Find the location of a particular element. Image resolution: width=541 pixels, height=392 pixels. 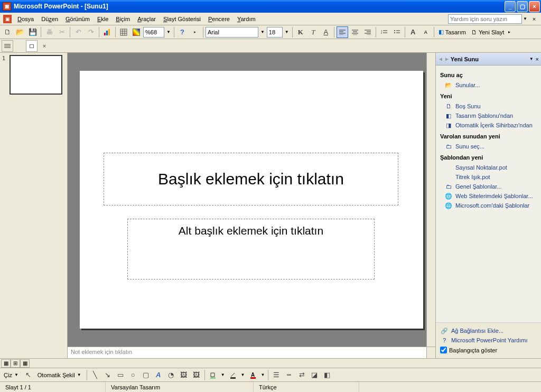

font-shrink-icon: A is located at coordinates (426, 32).